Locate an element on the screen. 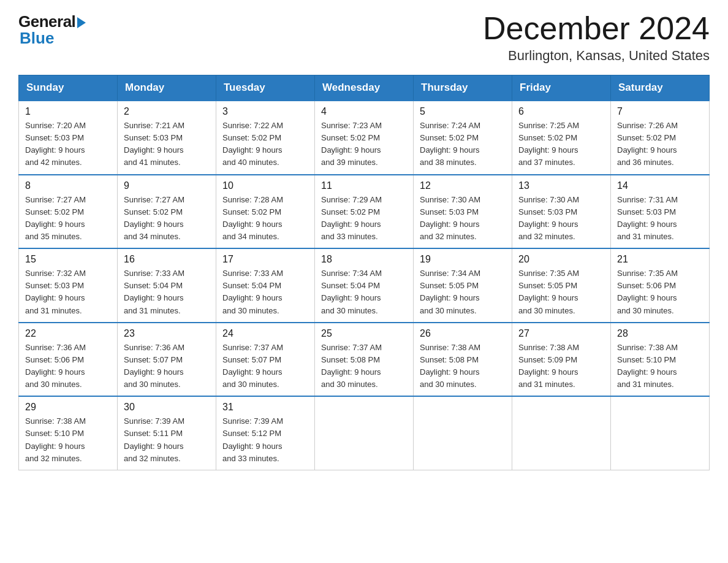 The height and width of the screenshot is (563, 728). day-number: 6 is located at coordinates (561, 112).